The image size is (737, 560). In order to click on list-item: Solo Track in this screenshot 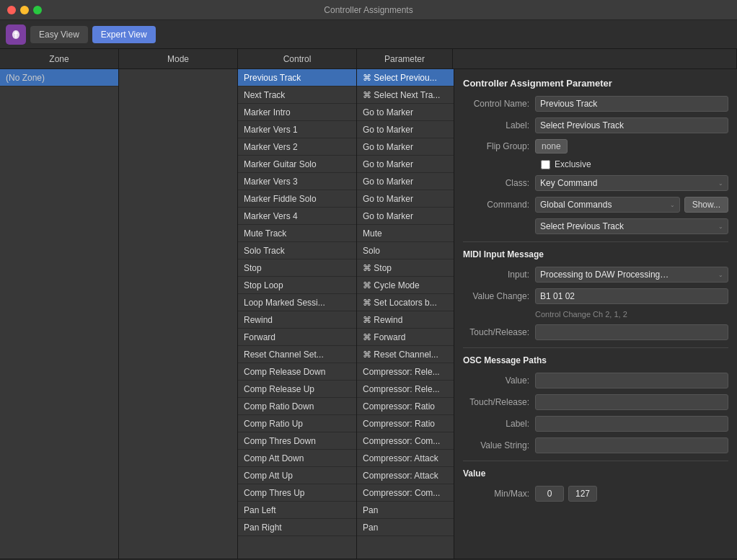, I will do `click(297, 251)`.